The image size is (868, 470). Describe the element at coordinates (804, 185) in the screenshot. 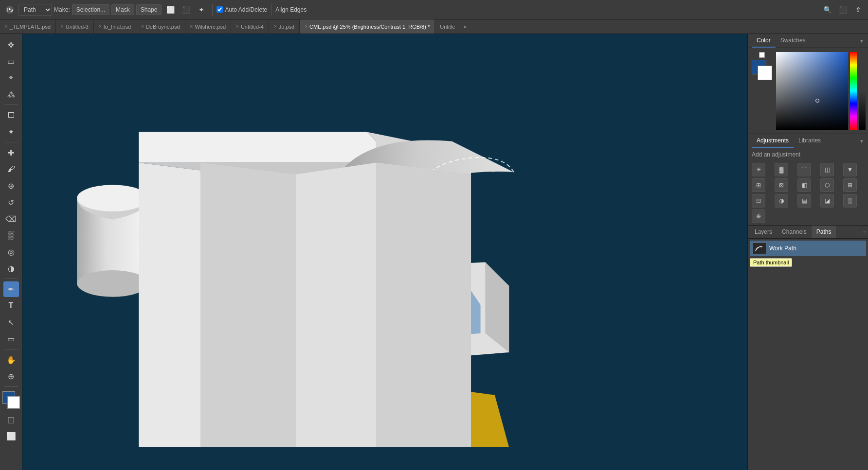

I see `adj-bw: ◧` at that location.